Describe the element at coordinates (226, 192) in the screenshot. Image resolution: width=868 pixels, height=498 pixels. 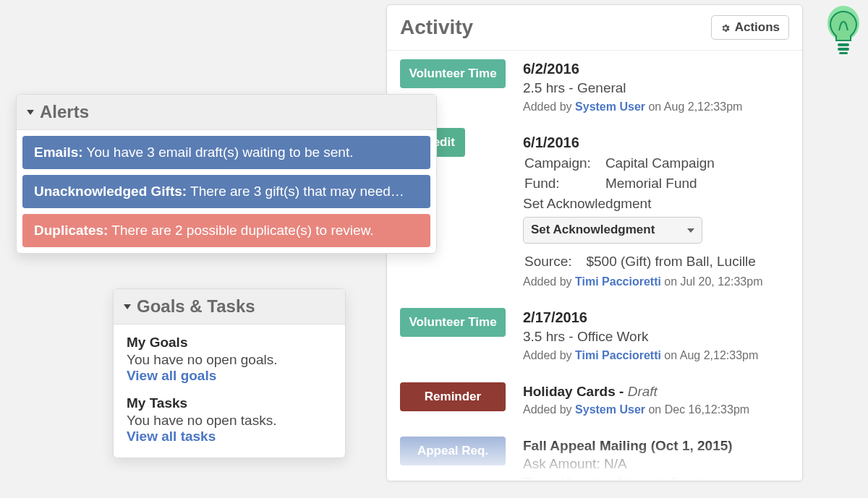
I see `alerts-body: Emails: You have 3 email draft(s) waitin…` at that location.